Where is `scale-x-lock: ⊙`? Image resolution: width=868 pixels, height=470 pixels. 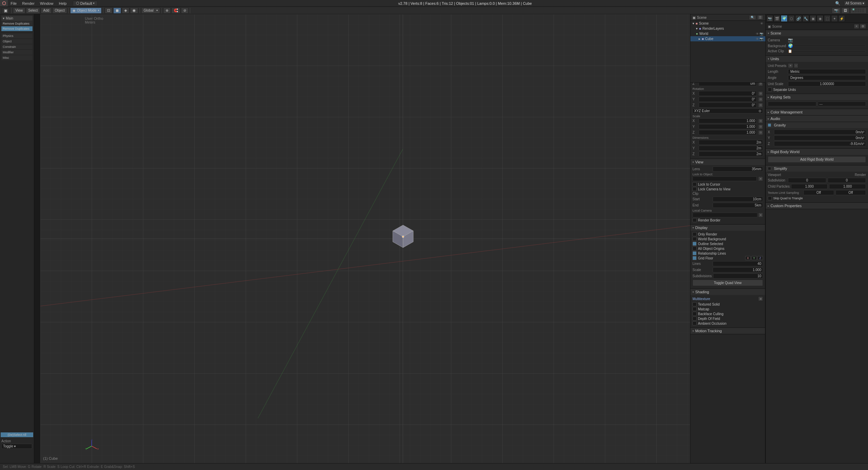
scale-x-lock: ⊙ is located at coordinates (761, 121).